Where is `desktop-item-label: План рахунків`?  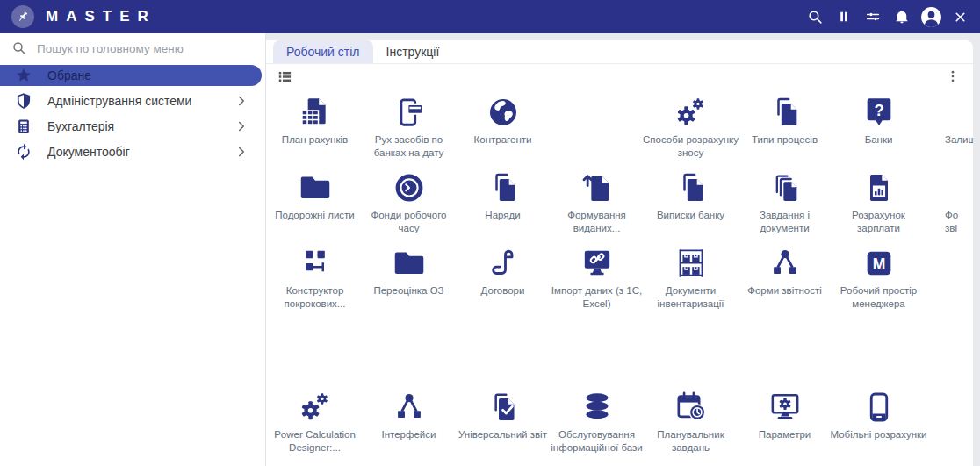
desktop-item-label: План рахунків is located at coordinates (316, 140).